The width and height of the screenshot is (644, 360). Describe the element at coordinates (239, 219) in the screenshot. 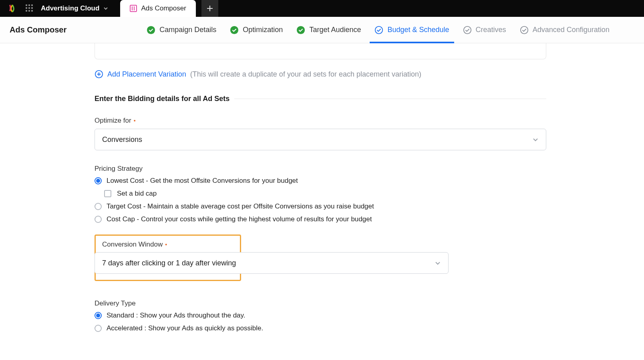

I see `pricing-option-label: Cost Cap - Control your costs while gett…` at that location.